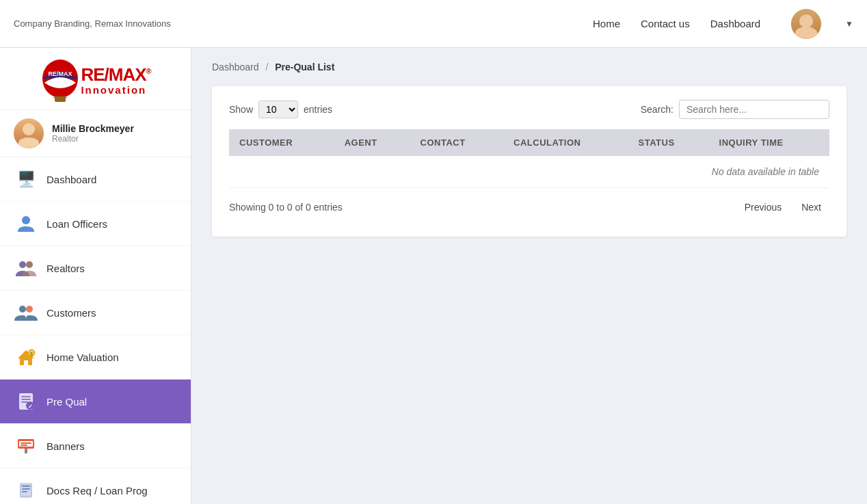  Describe the element at coordinates (26, 446) in the screenshot. I see `banners-icon` at that location.